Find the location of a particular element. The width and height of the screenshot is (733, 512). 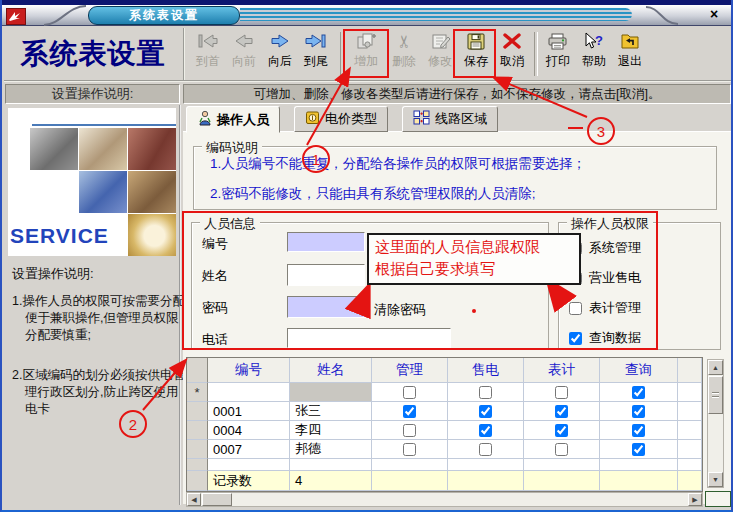

permission-query: 查询数据 is located at coordinates (605, 338).